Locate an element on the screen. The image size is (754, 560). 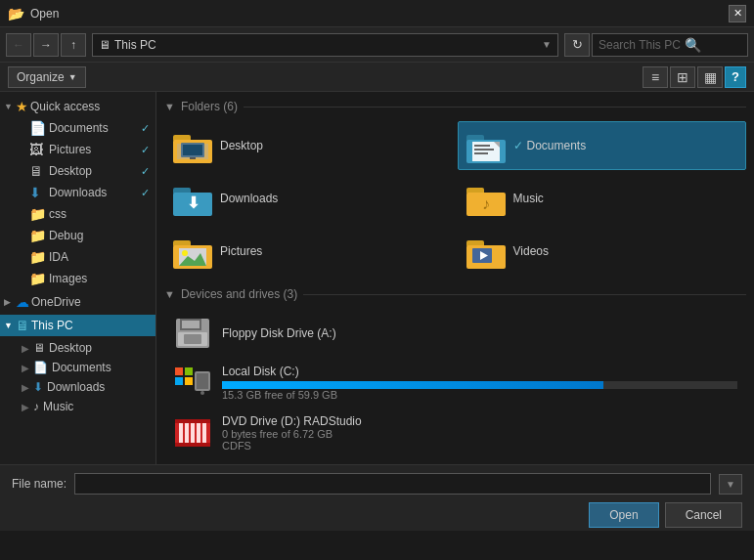
filename-row: File name: ▼ is located at coordinates (377, 482).